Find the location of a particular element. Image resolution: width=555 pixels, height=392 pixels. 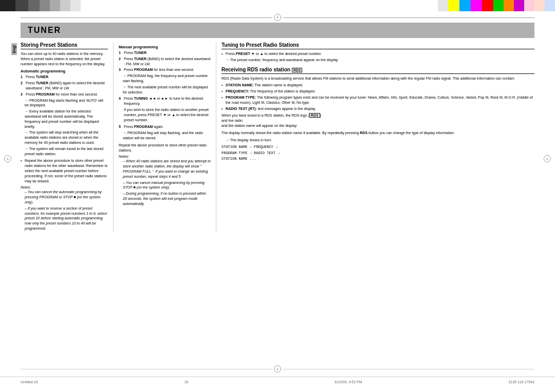

bottom-crosshair: + is located at coordinates (278, 369).